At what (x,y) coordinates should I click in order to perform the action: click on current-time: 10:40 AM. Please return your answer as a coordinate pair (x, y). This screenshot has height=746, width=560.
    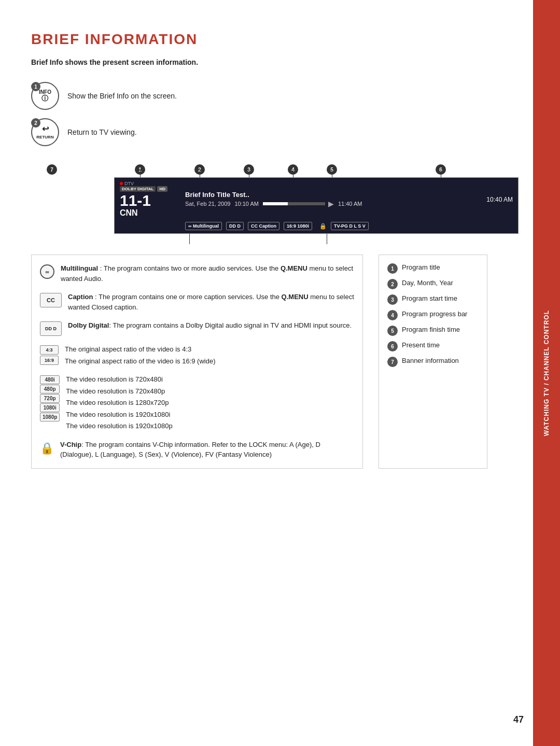
    Looking at the image, I should click on (500, 200).